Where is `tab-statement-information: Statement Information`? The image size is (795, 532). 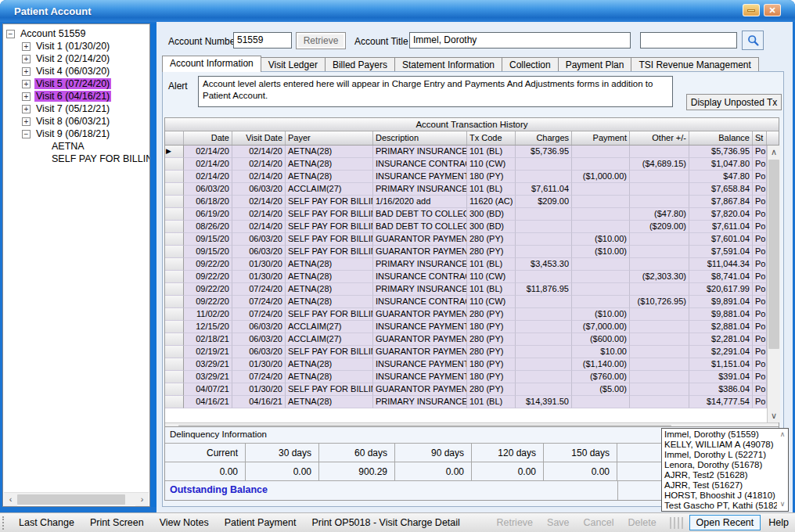
tab-statement-information: Statement Information is located at coordinates (448, 64).